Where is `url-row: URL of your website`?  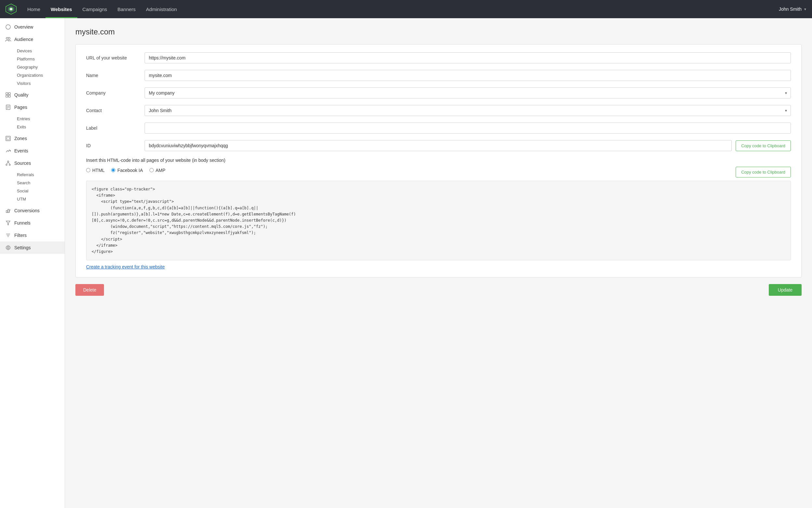 url-row: URL of your website is located at coordinates (439, 58).